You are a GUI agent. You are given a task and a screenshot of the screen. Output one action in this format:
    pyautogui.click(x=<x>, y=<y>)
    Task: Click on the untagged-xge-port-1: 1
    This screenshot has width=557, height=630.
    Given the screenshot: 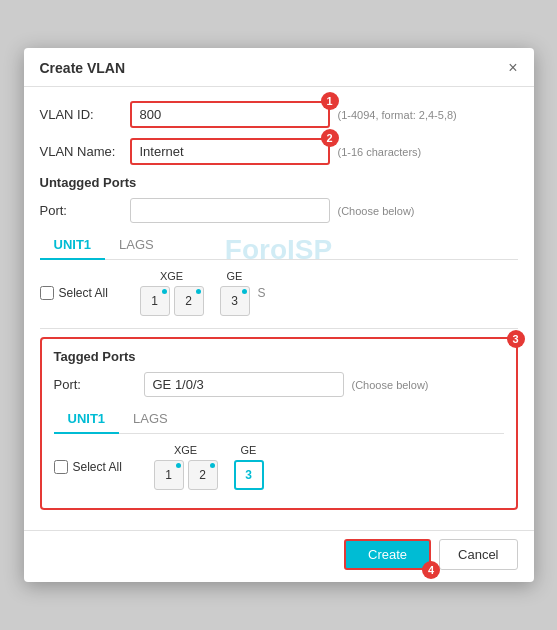 What is the action you would take?
    pyautogui.click(x=155, y=301)
    